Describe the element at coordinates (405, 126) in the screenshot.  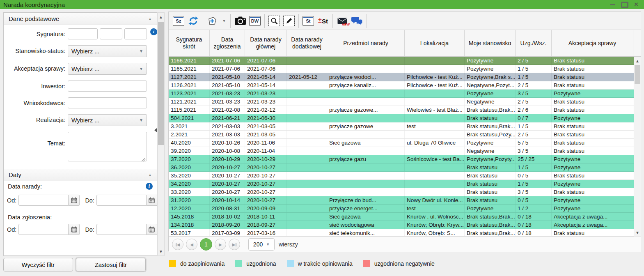
I see `table-row: 3.20212021-03-032021-03-05przyłacze gazo…` at that location.